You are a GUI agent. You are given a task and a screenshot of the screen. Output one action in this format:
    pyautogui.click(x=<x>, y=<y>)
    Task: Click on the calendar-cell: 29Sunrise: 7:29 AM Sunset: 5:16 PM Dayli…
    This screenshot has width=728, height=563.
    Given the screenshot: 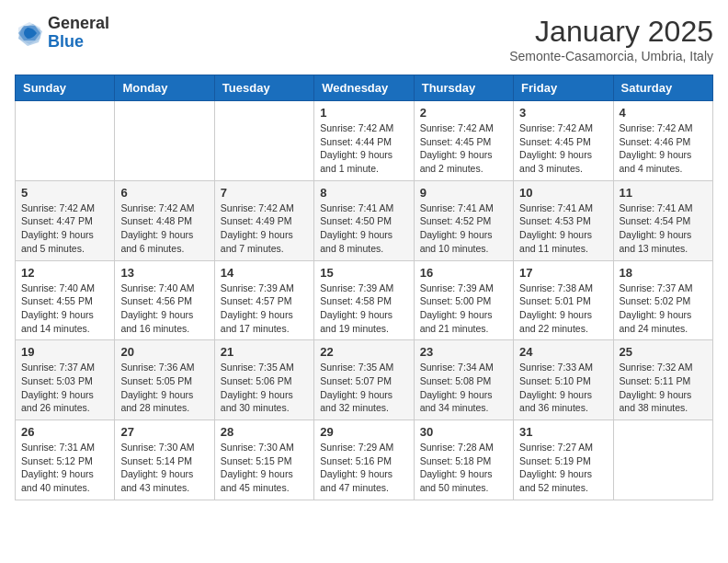 What is the action you would take?
    pyautogui.click(x=364, y=460)
    